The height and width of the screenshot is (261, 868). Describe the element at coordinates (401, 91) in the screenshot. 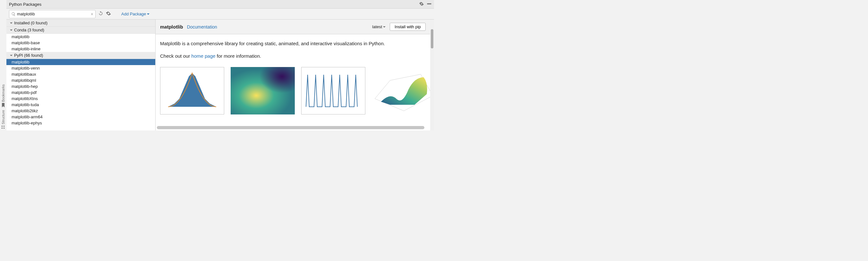

I see `thumbnail-surface3d` at that location.